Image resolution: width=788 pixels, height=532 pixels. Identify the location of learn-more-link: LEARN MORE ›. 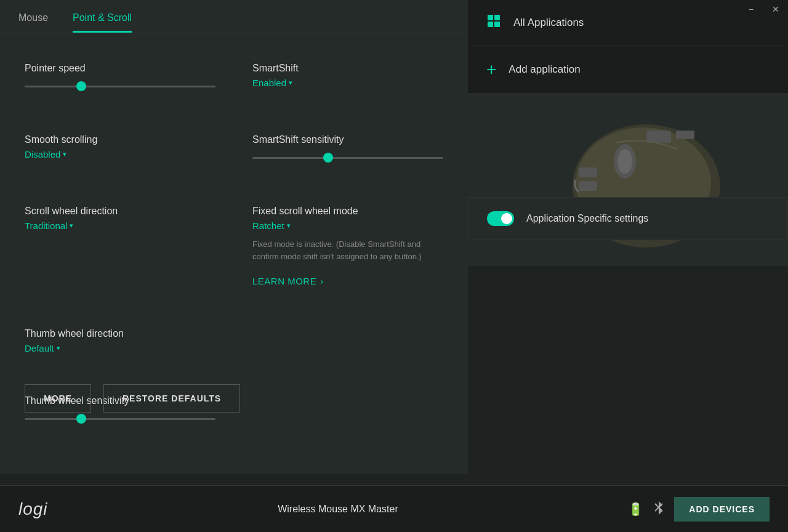
(348, 281).